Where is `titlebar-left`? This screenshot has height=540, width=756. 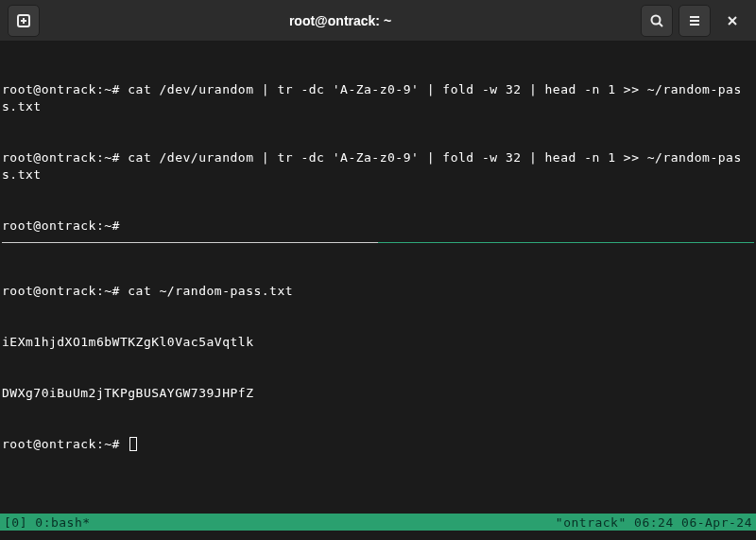 titlebar-left is located at coordinates (24, 21).